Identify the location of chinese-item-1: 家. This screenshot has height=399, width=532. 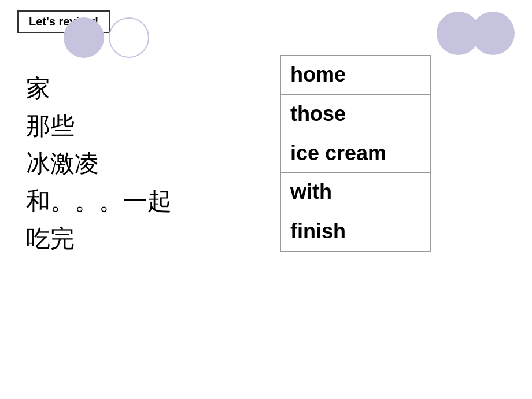
(99, 88).